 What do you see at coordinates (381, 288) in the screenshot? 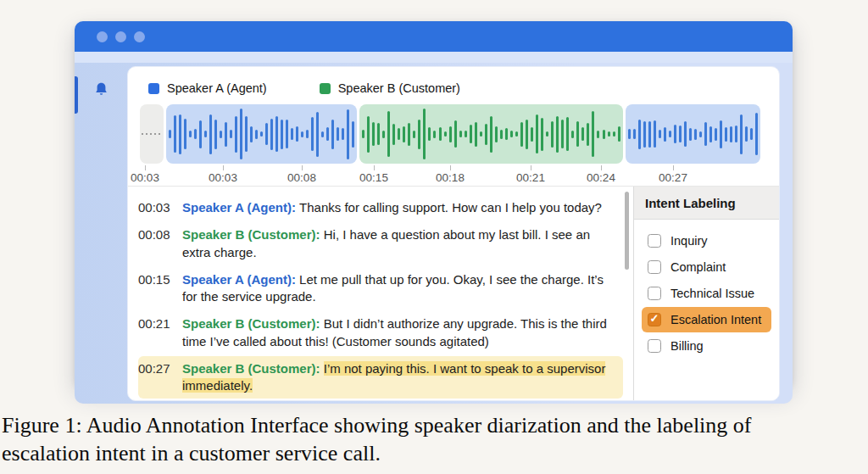
I see `transcript-row: 00:15 Speaker A (Agent): Let me pull tha…` at bounding box center [381, 288].